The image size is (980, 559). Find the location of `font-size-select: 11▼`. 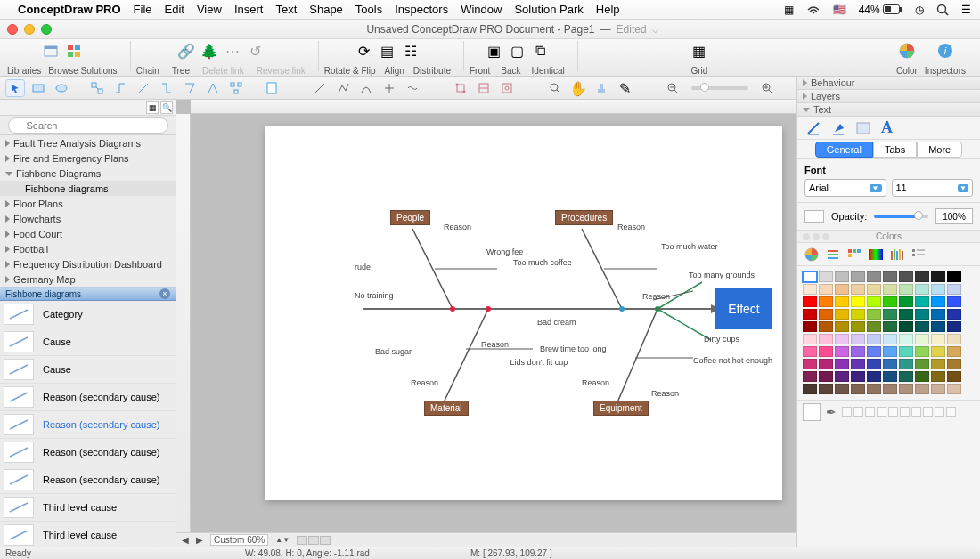

font-size-select: 11▼ is located at coordinates (933, 188).